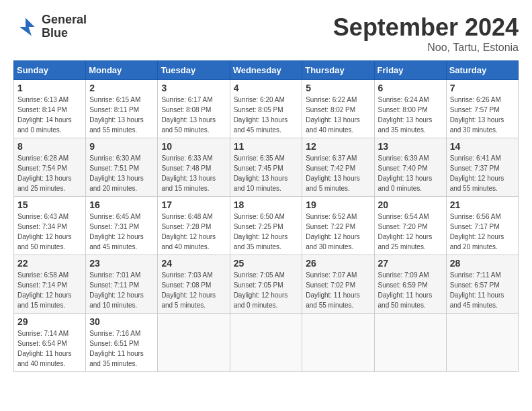  What do you see at coordinates (426, 28) in the screenshot?
I see `month-title: September 2024` at bounding box center [426, 28].